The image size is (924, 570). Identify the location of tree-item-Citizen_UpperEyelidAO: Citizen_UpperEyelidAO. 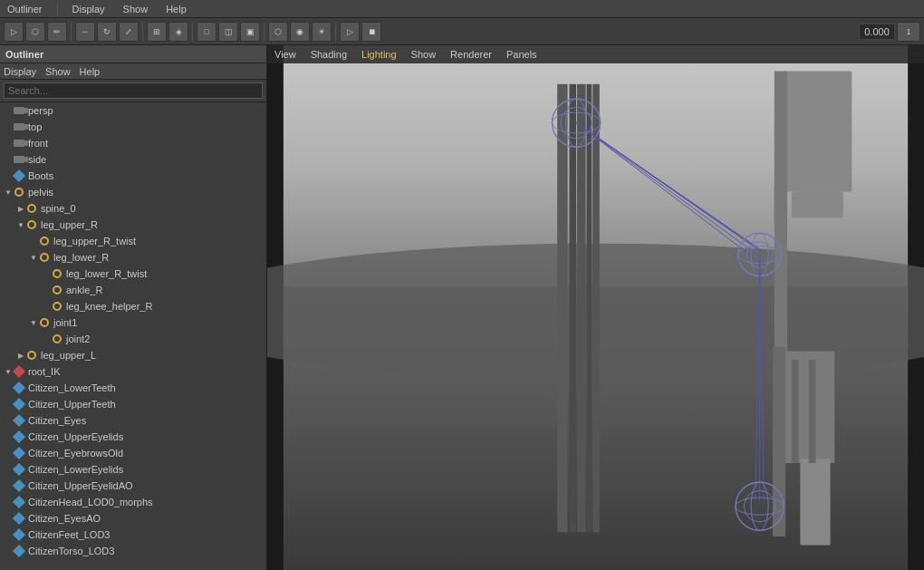
(133, 486).